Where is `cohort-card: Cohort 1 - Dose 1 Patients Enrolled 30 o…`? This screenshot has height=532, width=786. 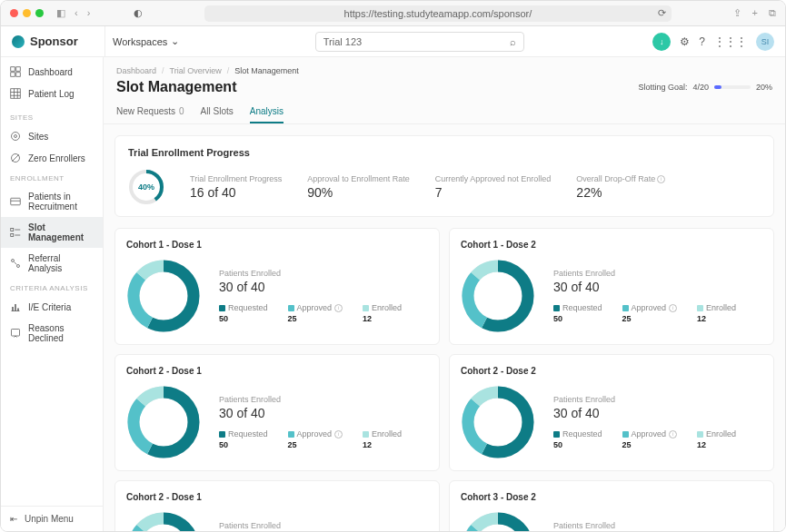
cohort-card: Cohort 1 - Dose 1 Patients Enrolled 30 o… is located at coordinates (277, 287).